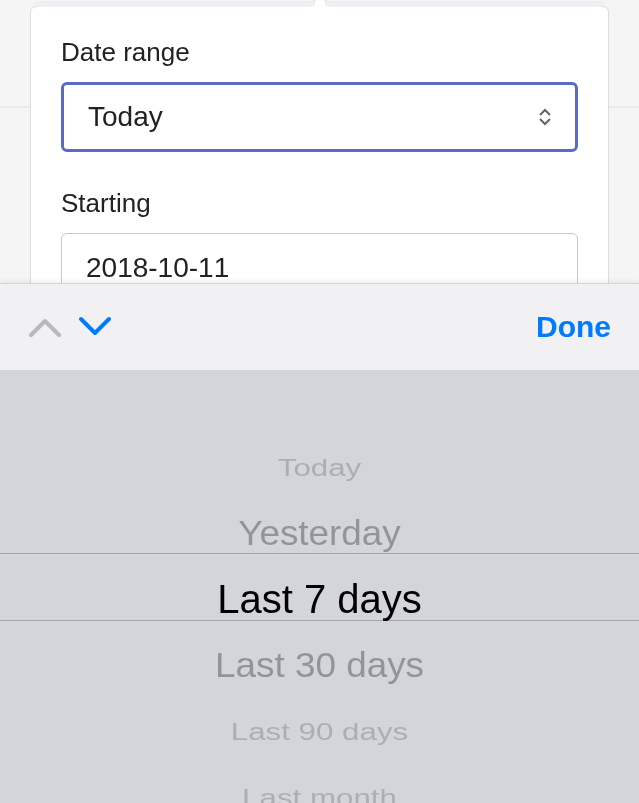  Describe the element at coordinates (45, 327) in the screenshot. I see `previous-field-button` at that location.